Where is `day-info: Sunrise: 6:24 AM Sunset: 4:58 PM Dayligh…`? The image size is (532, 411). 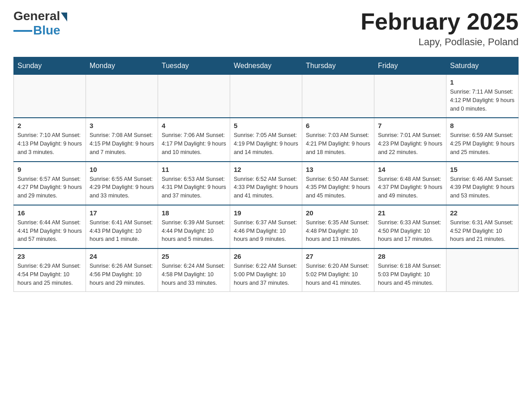
day-info: Sunrise: 6:24 AM Sunset: 4:58 PM Dayligh… is located at coordinates (194, 274).